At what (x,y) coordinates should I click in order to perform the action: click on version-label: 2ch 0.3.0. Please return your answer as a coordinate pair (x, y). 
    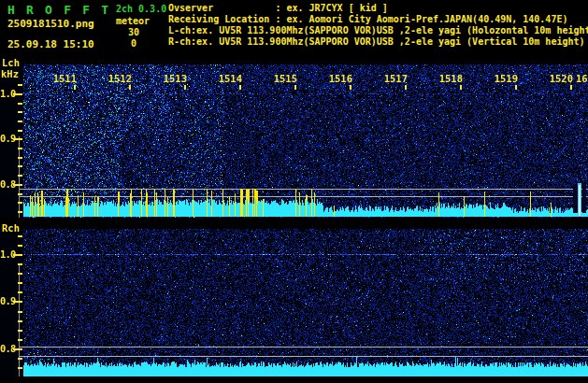
    Looking at the image, I should click on (141, 9).